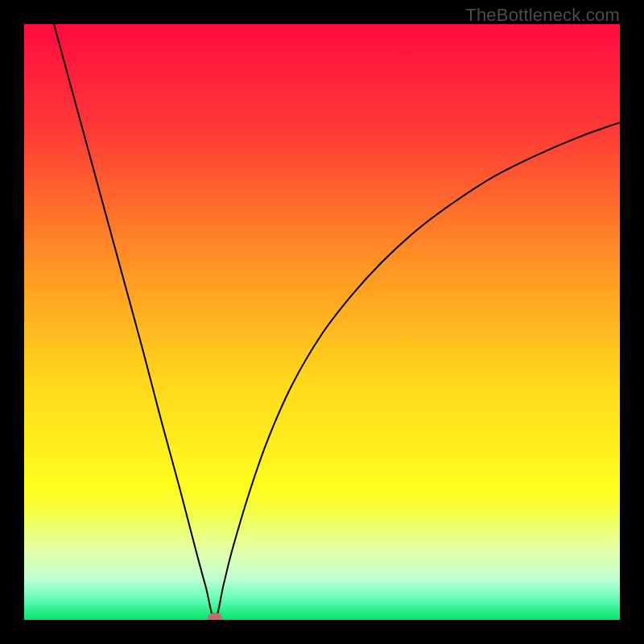 This screenshot has height=644, width=644. I want to click on min-point-marker, so click(215, 617).